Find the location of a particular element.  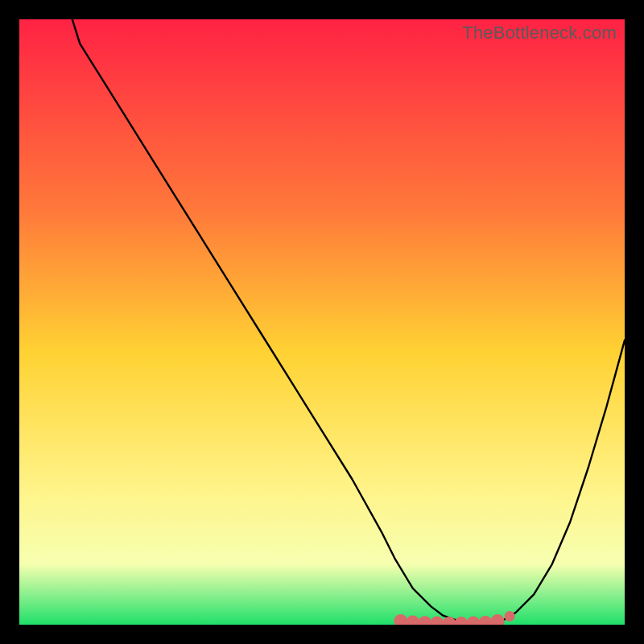

optimal-marker is located at coordinates (510, 617).